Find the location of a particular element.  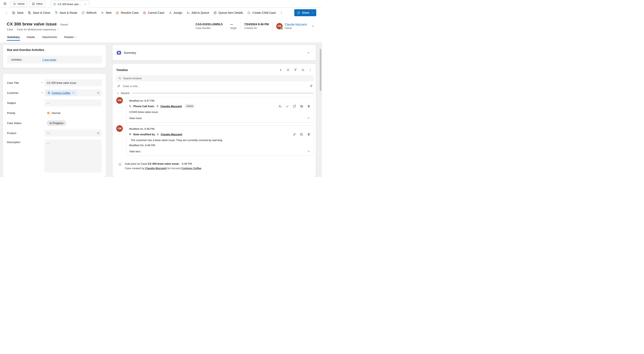

autopost-detail-prefix: Case created by is located at coordinates (134, 168).